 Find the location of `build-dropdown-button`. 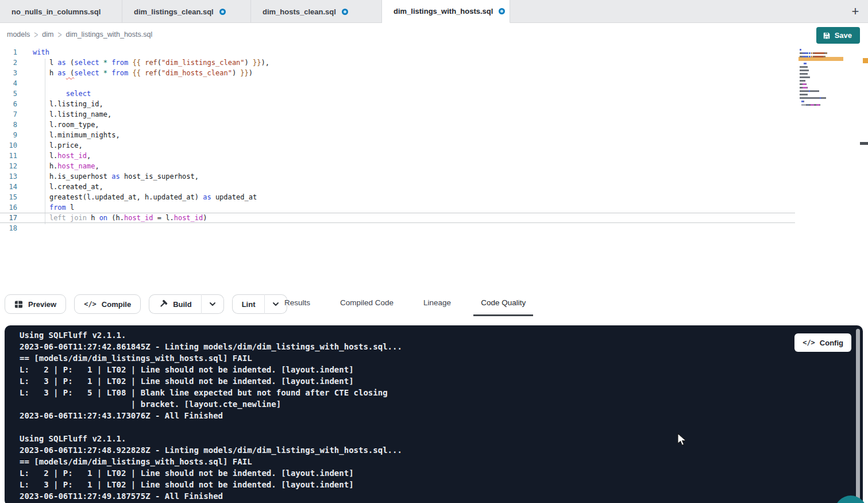

build-dropdown-button is located at coordinates (213, 304).